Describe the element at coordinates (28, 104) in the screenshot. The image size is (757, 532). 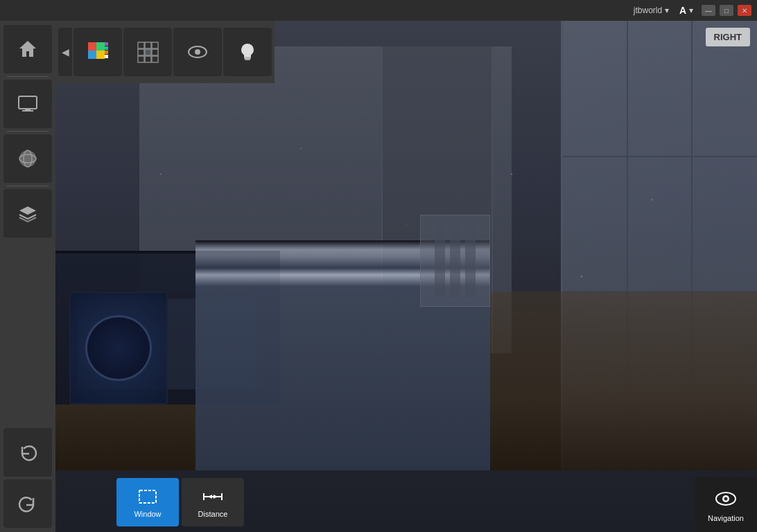
I see `display-button` at that location.